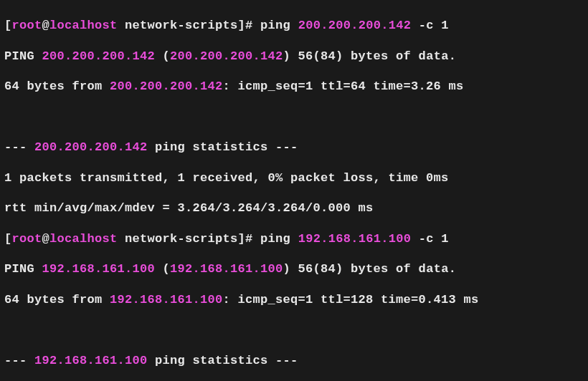 Image resolution: width=588 pixels, height=381 pixels. Describe the element at coordinates (294, 239) in the screenshot. I see `prompt-line: [root@localhost network-scripts]# ping 1…` at that location.